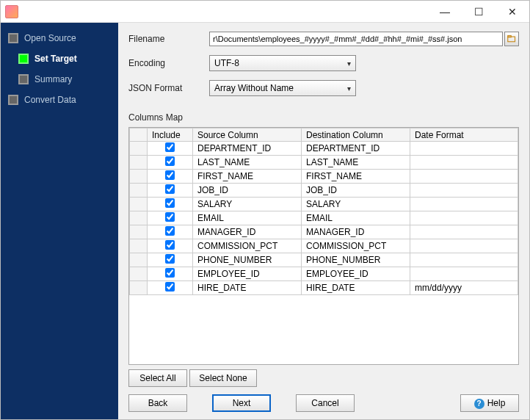  Describe the element at coordinates (247, 163) in the screenshot. I see `cell-source: LAST_NAME` at that location.